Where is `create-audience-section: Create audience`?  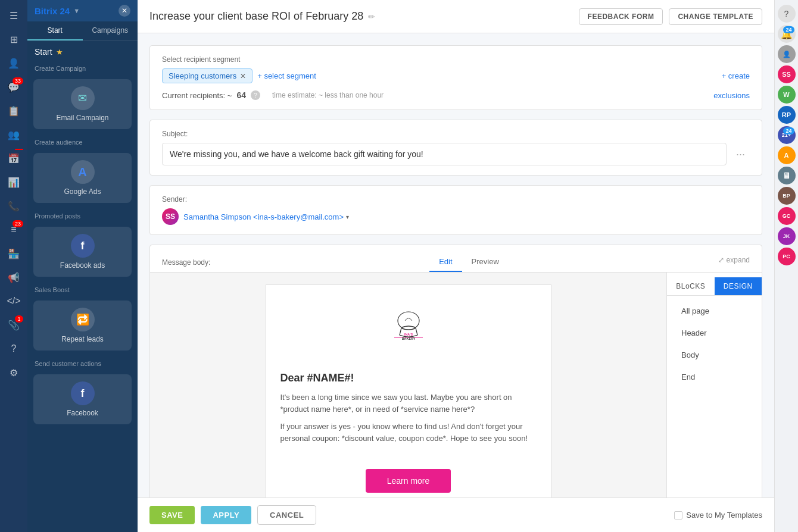
create-audience-section: Create audience is located at coordinates (82, 141).